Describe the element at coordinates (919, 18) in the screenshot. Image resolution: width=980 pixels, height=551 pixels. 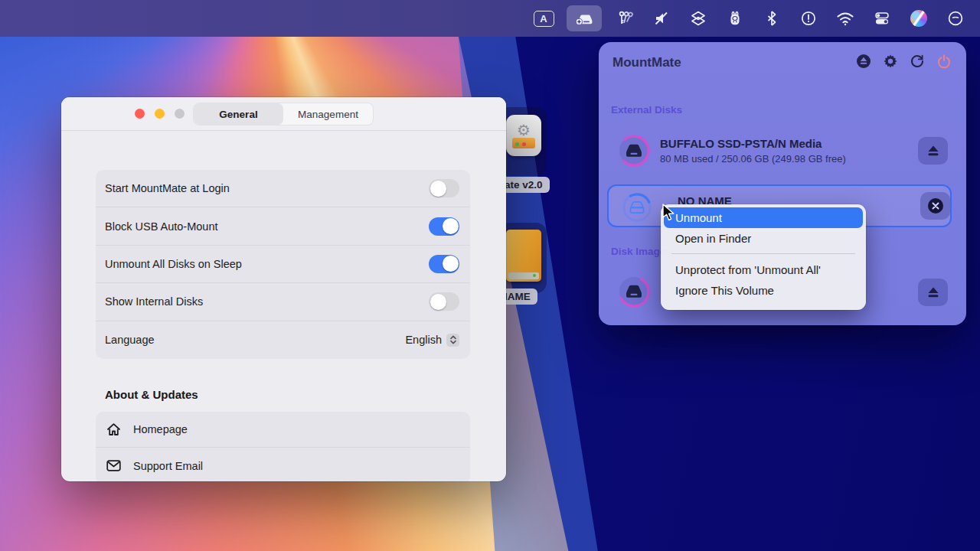
I see `siri-icon` at that location.